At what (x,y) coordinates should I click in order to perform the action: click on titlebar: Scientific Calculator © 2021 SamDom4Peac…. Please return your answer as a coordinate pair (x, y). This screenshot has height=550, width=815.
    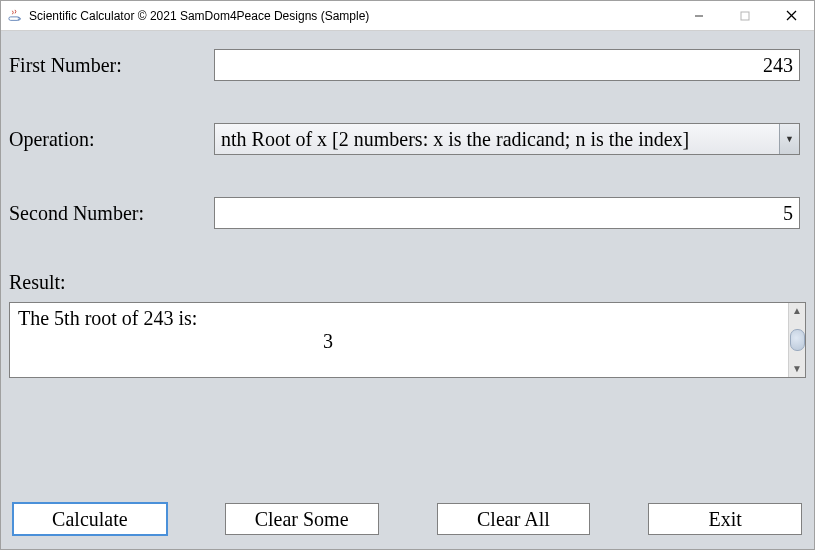
    Looking at the image, I should click on (408, 16).